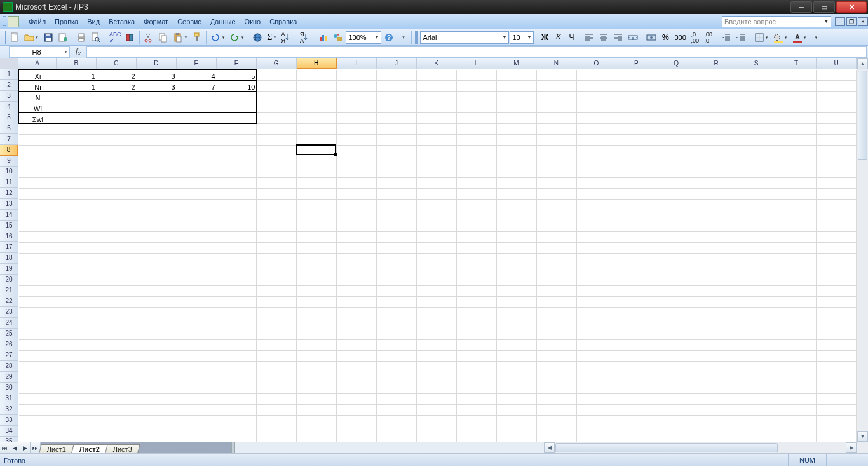  What do you see at coordinates (477, 216) in the screenshot?
I see `cell-L14` at bounding box center [477, 216].